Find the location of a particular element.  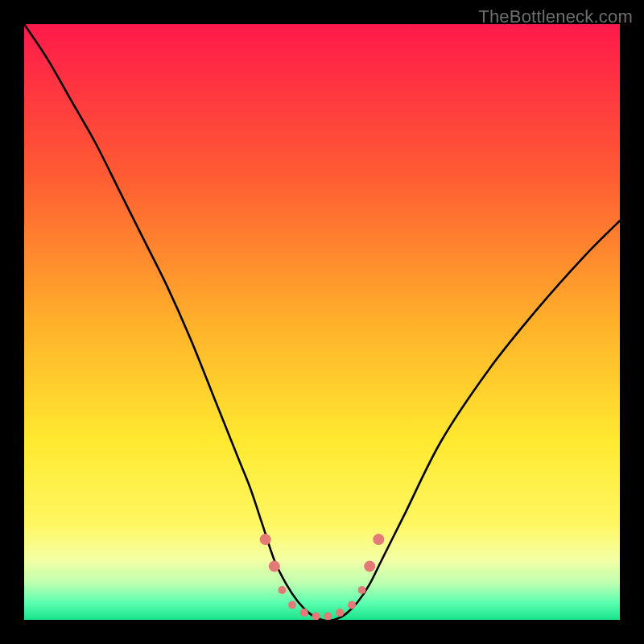

watermark-text: TheBottleneck.com is located at coordinates (555, 17).